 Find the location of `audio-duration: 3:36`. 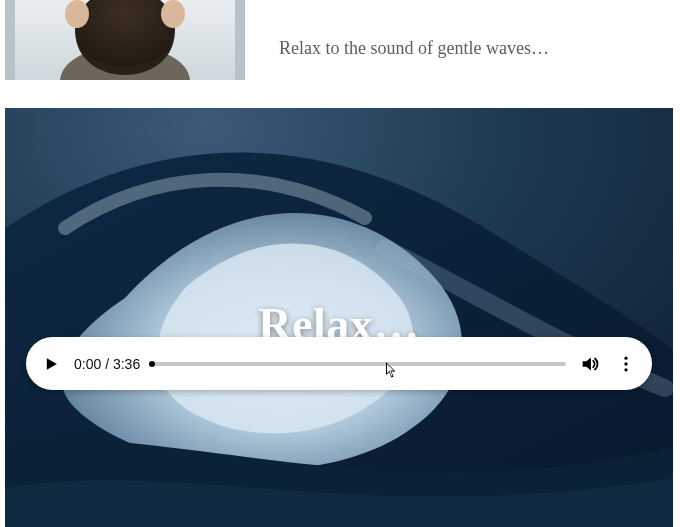

audio-duration: 3:36 is located at coordinates (126, 364).